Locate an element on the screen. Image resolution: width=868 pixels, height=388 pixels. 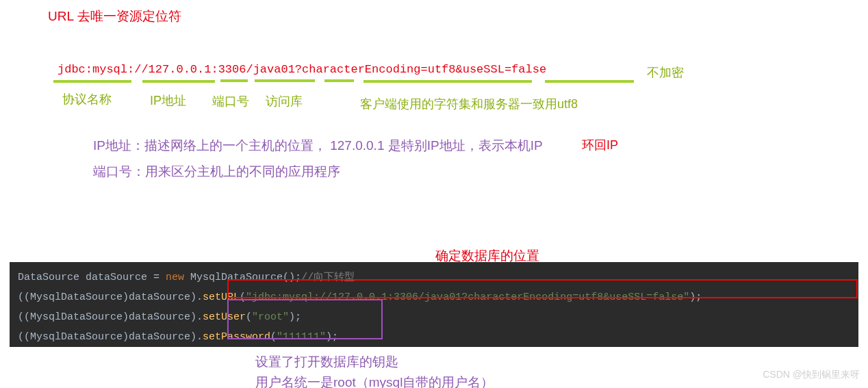
keyword-new: new is located at coordinates (178, 278).